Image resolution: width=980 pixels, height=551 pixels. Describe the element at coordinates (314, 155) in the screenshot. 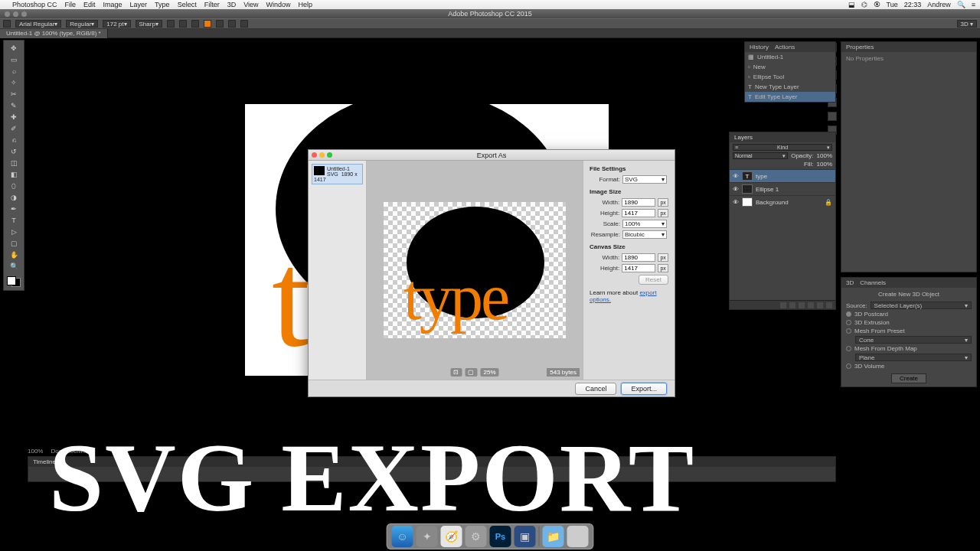

I see `dialog-close-icon` at that location.